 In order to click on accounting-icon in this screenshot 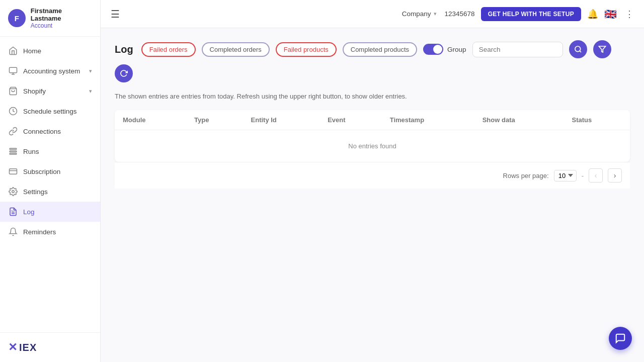, I will do `click(13, 71)`.